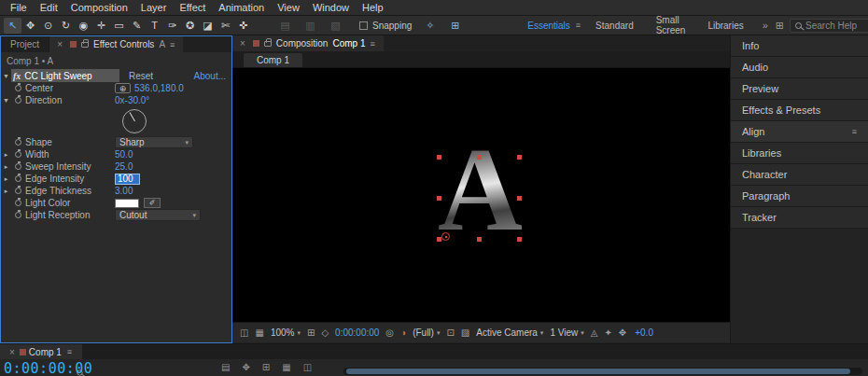  I want to click on light-color-swatch, so click(127, 203).